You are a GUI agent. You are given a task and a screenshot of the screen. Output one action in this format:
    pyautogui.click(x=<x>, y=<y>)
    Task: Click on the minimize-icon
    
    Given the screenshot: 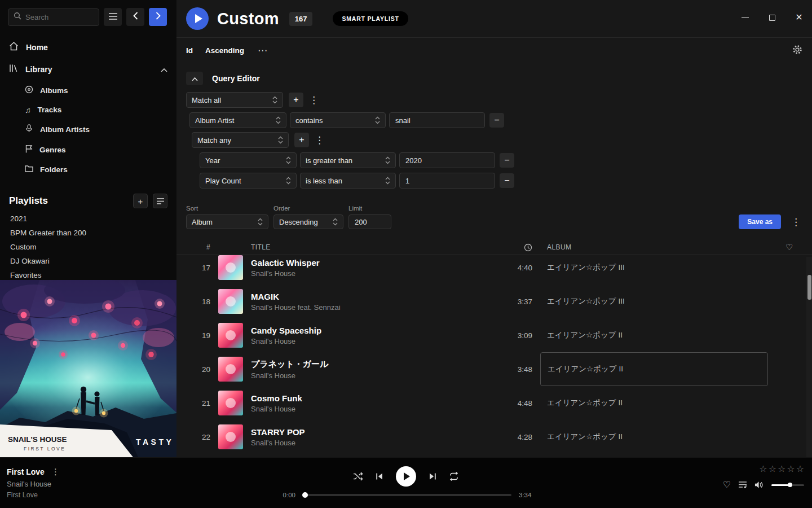 What is the action you would take?
    pyautogui.click(x=745, y=18)
    